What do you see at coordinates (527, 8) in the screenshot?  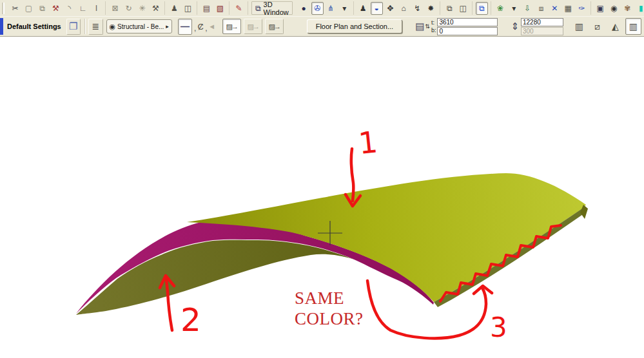 I see `drop-anchor-icon: ⇩` at bounding box center [527, 8].